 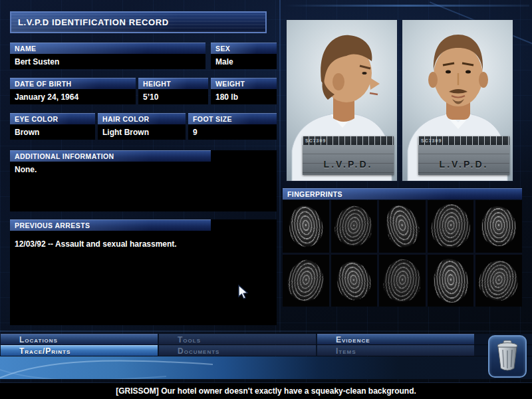 I want to click on previous-arrests-label: PREVIOUS ARRESTS, so click(x=110, y=225).